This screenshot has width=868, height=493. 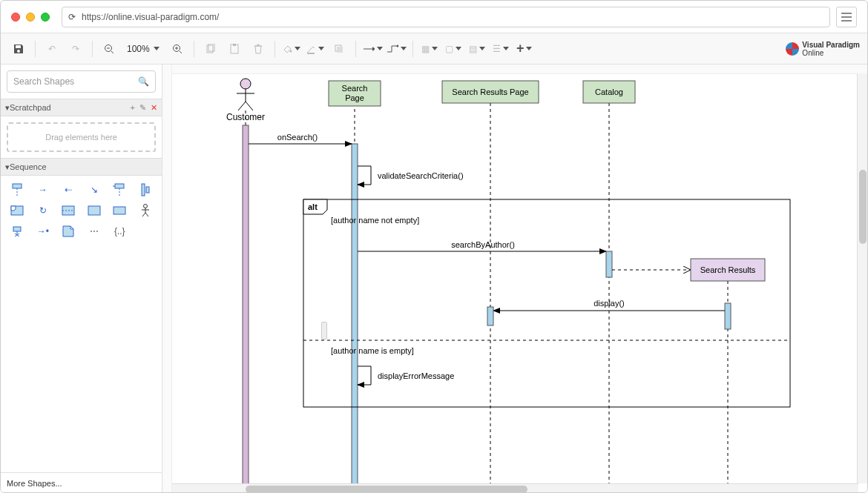 I want to click on destroy-shape, so click(x=18, y=231).